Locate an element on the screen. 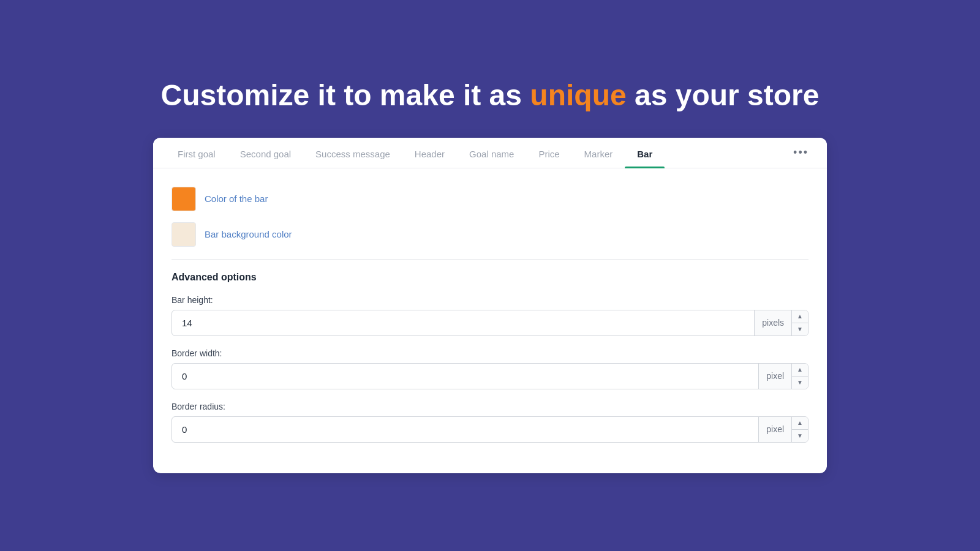  bar-height-label: Bar height: is located at coordinates (490, 300).